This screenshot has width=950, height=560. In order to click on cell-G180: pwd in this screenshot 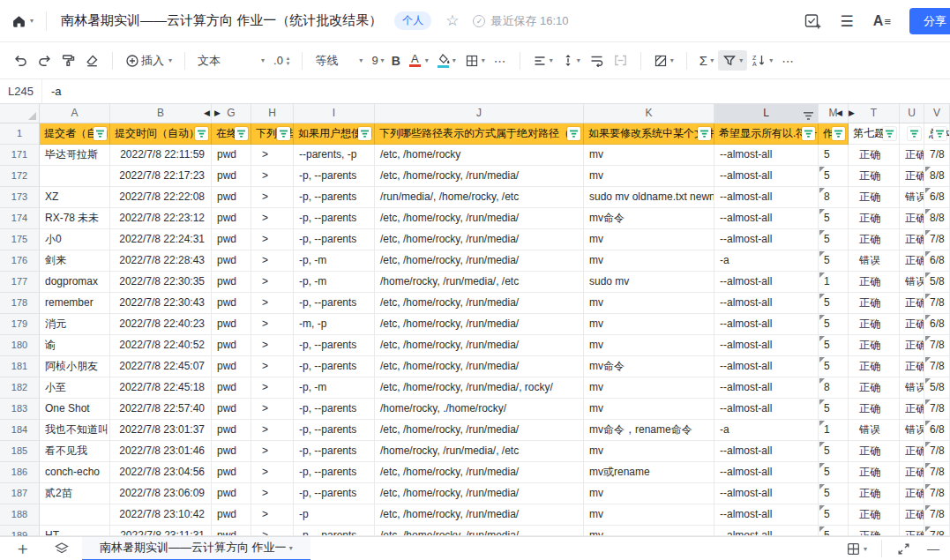, I will do `click(231, 346)`.